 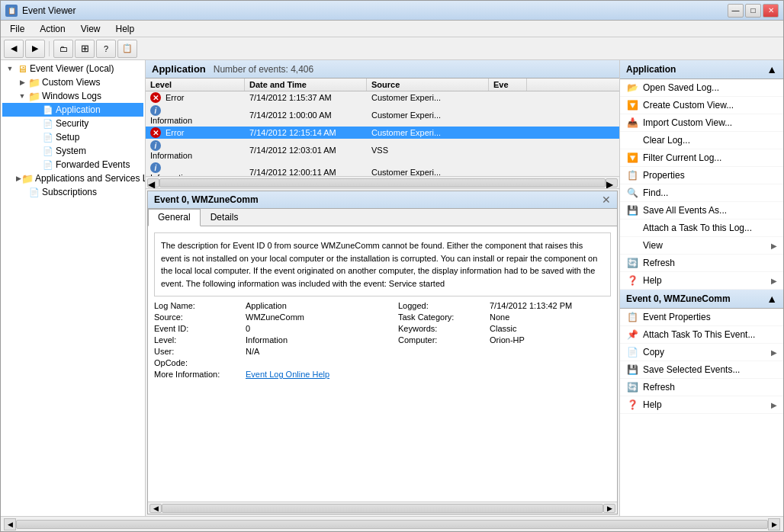 What do you see at coordinates (200, 351) in the screenshot?
I see `user-label: User:` at bounding box center [200, 351].